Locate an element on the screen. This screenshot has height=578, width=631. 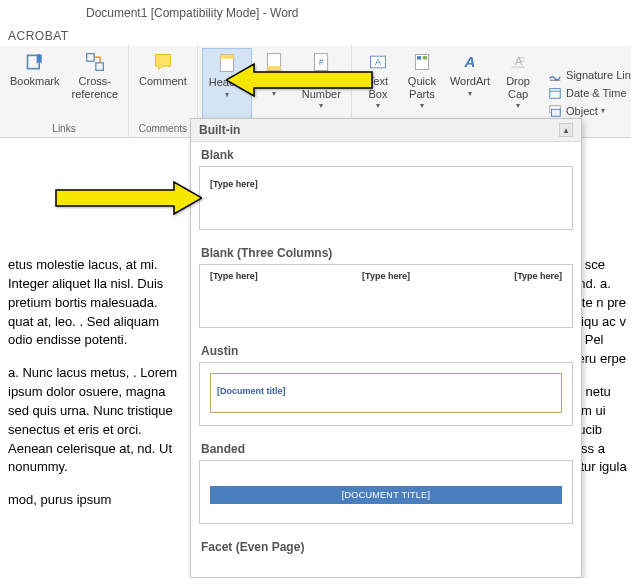
group-links: Bookmark Cross- reference Links is located at coordinates (64, 92).